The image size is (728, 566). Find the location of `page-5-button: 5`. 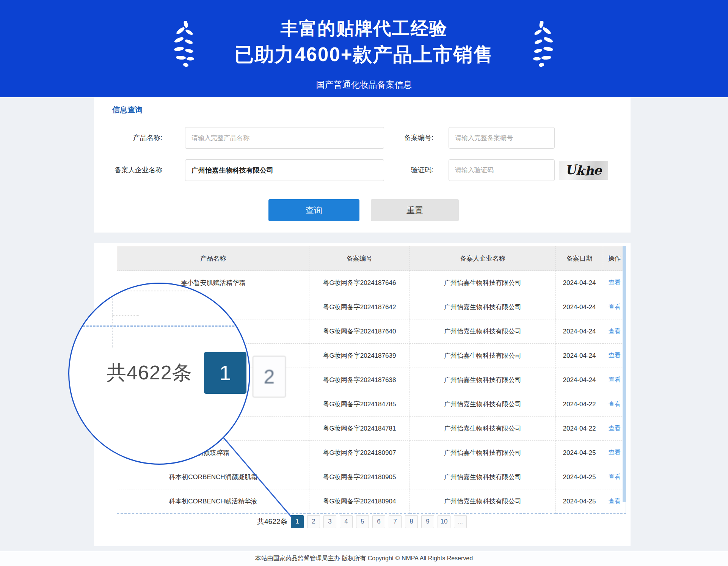

page-5-button: 5 is located at coordinates (362, 522).